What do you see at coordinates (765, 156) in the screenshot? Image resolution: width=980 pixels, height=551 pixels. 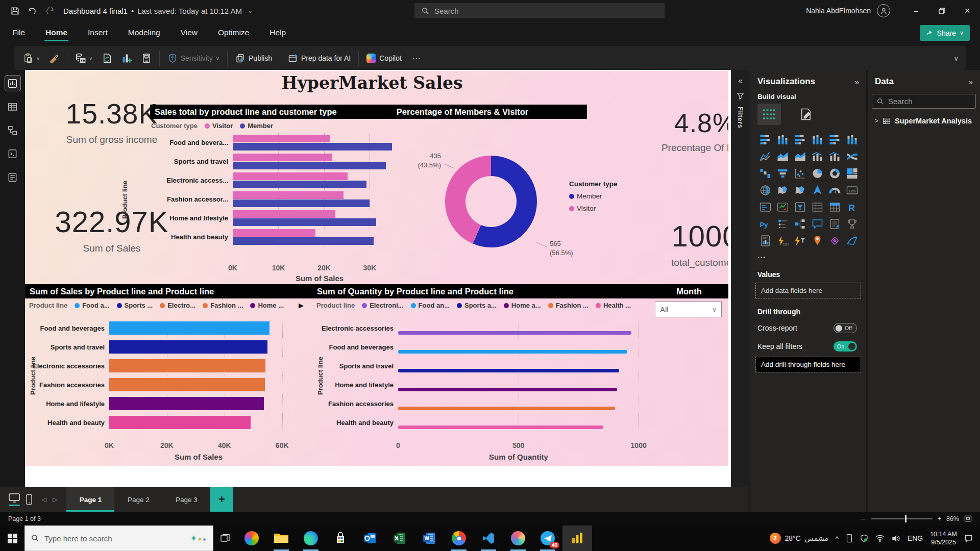 I see `line-chart-icon` at bounding box center [765, 156].